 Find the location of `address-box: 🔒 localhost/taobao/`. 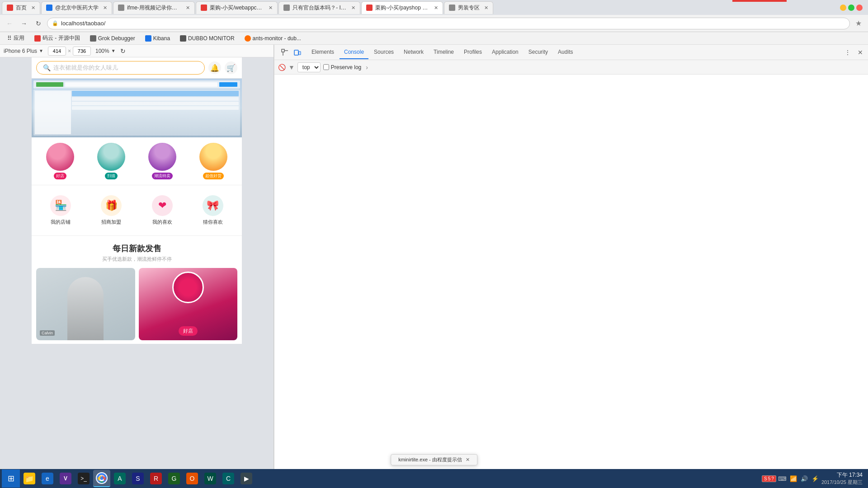

address-box: 🔒 localhost/taobao/ is located at coordinates (448, 23).